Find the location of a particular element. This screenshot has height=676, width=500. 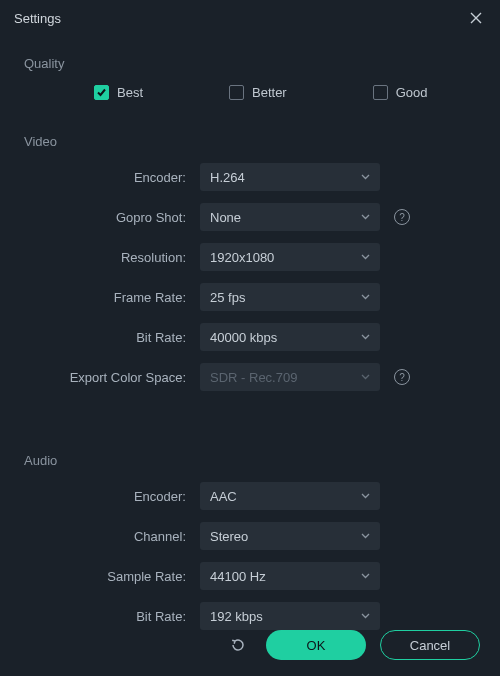

audio-encoder-label: Encoder: is located at coordinates (112, 496).